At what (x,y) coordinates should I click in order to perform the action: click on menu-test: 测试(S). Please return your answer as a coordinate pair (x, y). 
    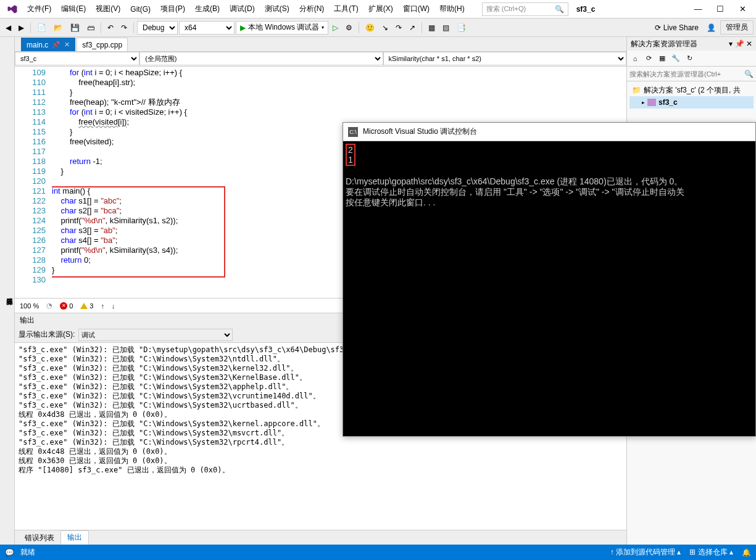
    Looking at the image, I should click on (277, 9).